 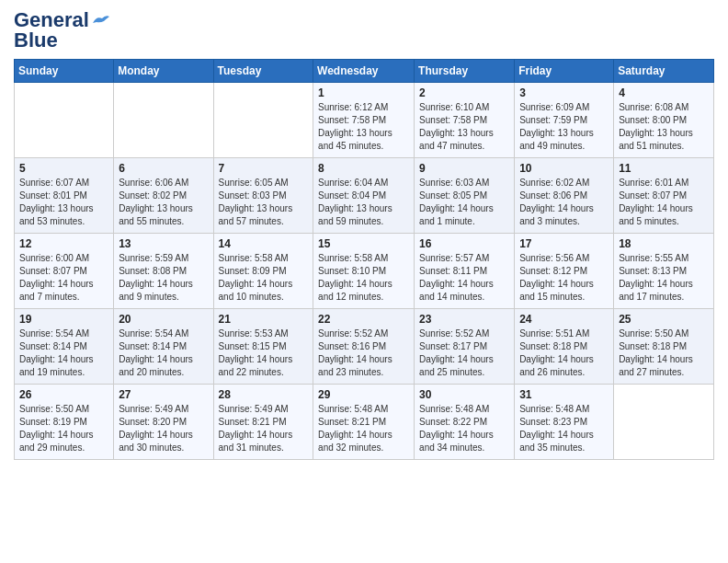 I want to click on calendar-week-row: 26Sunrise: 5:50 AM Sunset: 8:19 PM Dayli…, so click(x=364, y=422).